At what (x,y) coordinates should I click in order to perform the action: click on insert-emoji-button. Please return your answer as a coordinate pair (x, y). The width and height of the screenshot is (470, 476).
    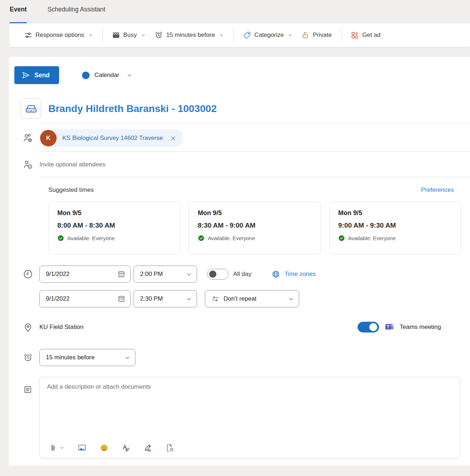
    Looking at the image, I should click on (104, 448).